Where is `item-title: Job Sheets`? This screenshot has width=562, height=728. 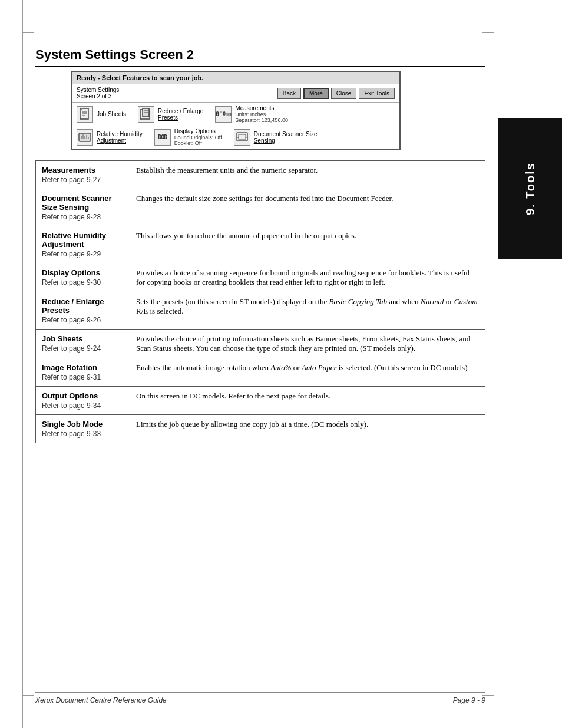 item-title: Job Sheets is located at coordinates (82, 338).